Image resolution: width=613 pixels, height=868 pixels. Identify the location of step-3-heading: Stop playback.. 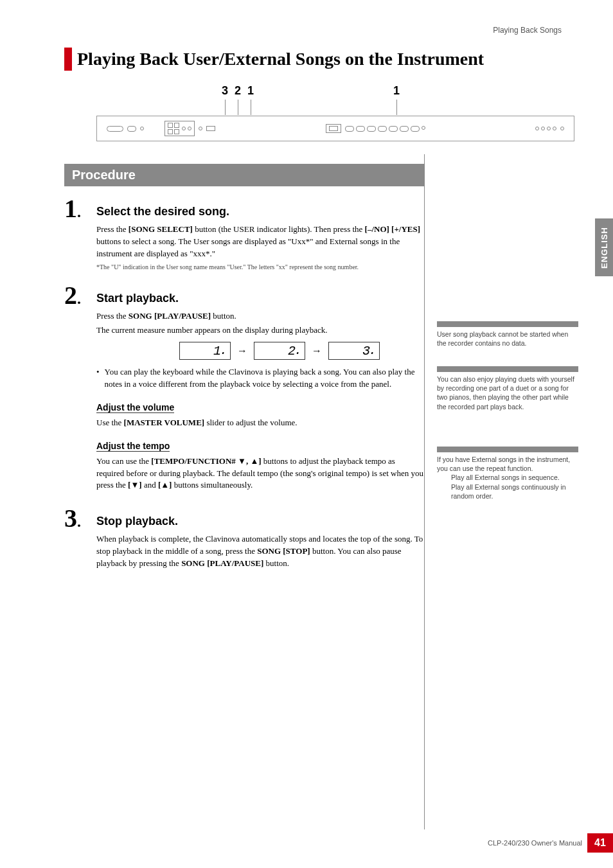
(260, 517).